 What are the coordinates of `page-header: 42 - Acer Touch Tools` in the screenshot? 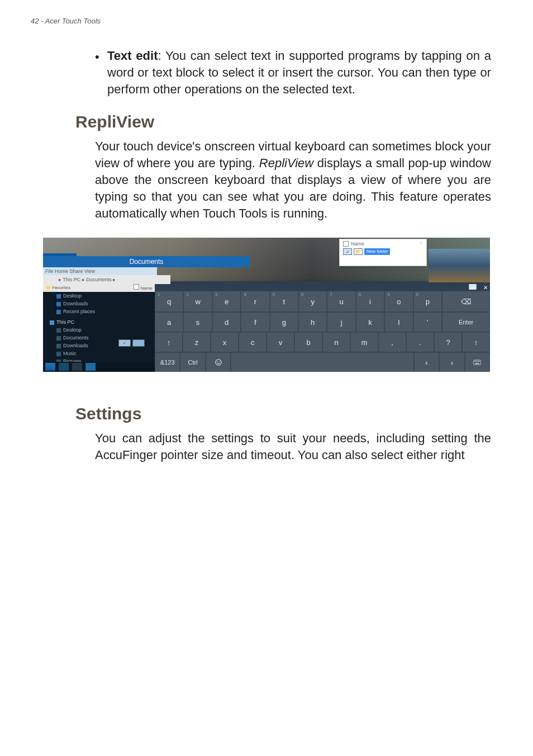 It's located at (266, 21).